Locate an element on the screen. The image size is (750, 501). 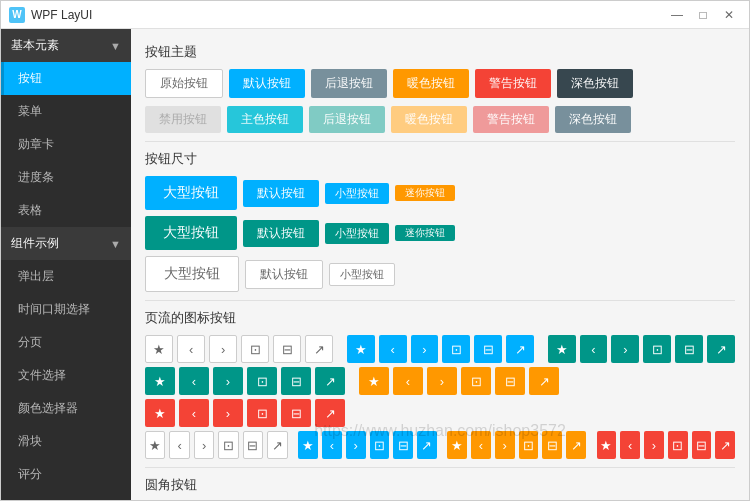
btn-original: 原始按钮 is located at coordinates (184, 84).